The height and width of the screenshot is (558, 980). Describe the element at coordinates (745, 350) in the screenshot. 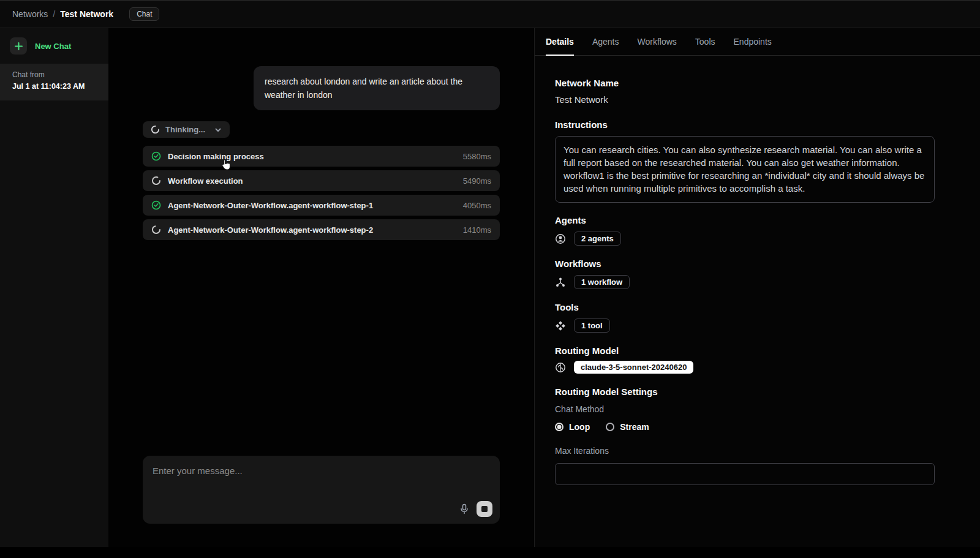

I see `routing-model-heading: Routing Model` at that location.